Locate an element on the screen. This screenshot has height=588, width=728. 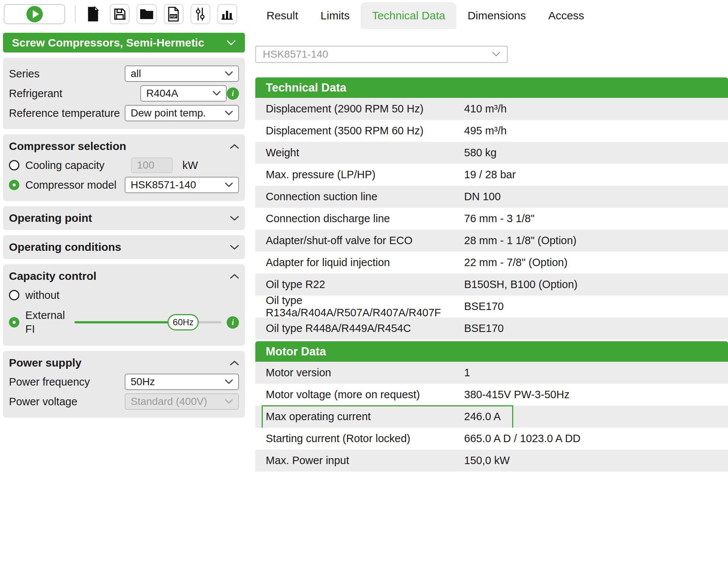
compressor-model-radio is located at coordinates (14, 185).